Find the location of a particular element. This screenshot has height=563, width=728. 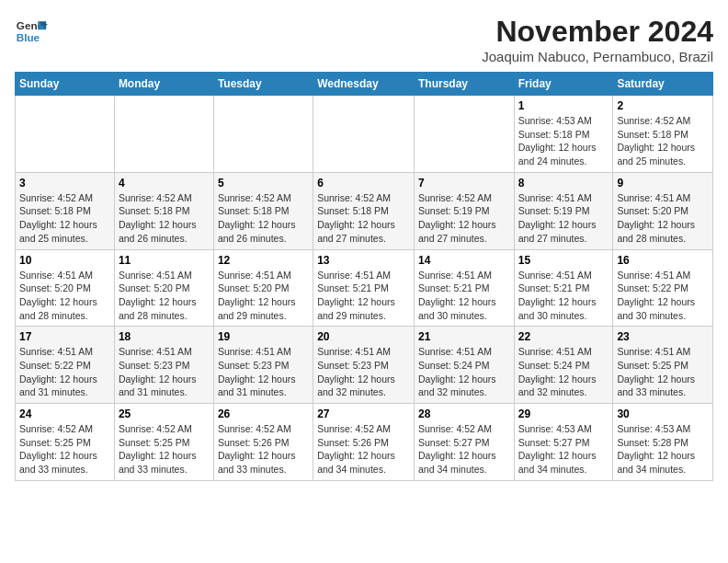

calendar-cell: 21Sunrise: 4:51 AM Sunset: 5:24 PM Dayli… is located at coordinates (463, 365).